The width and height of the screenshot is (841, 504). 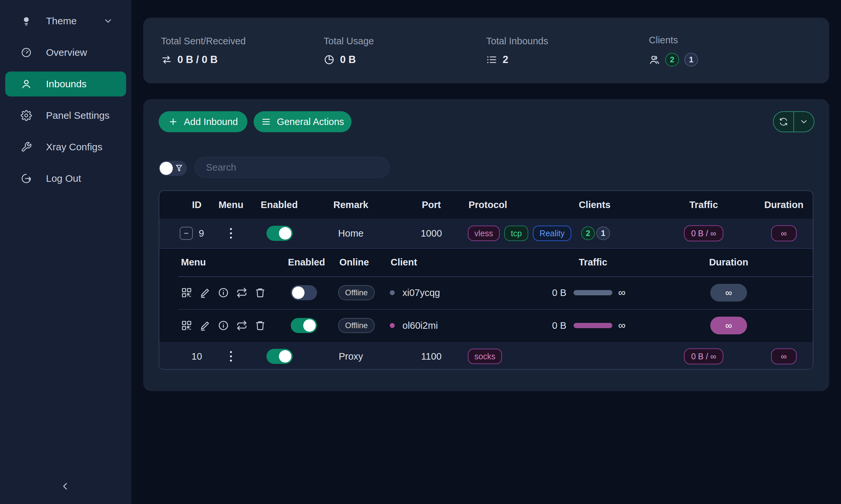 What do you see at coordinates (704, 234) in the screenshot?
I see `traffic-pill: 0 B / ∞` at bounding box center [704, 234].